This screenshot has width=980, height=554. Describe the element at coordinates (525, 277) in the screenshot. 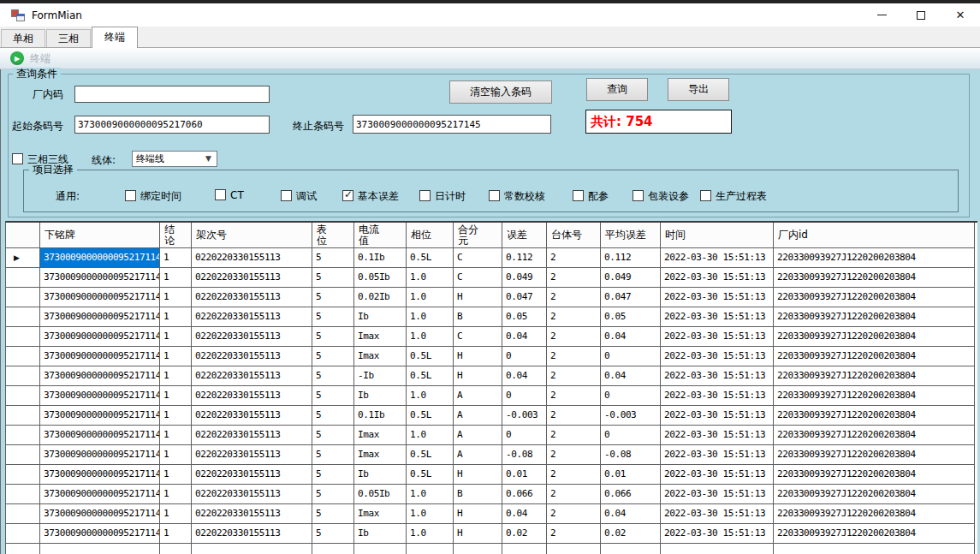

I see `cell: 0.049` at that location.